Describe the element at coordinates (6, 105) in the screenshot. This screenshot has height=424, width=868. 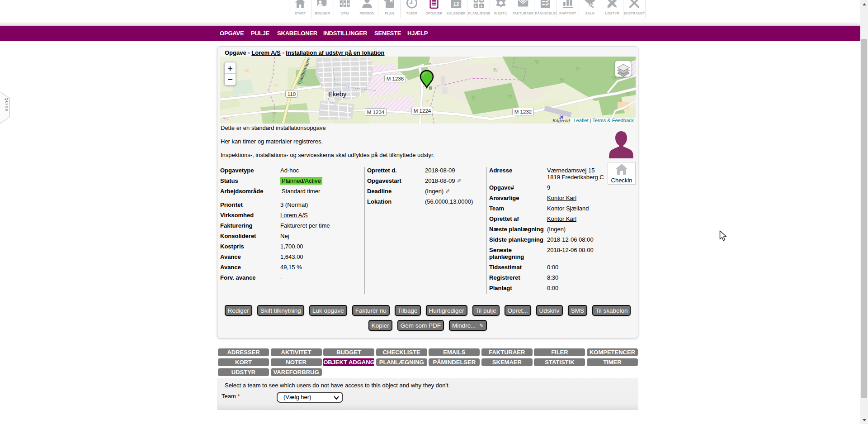
I see `svg-text: QUICK` at that location.